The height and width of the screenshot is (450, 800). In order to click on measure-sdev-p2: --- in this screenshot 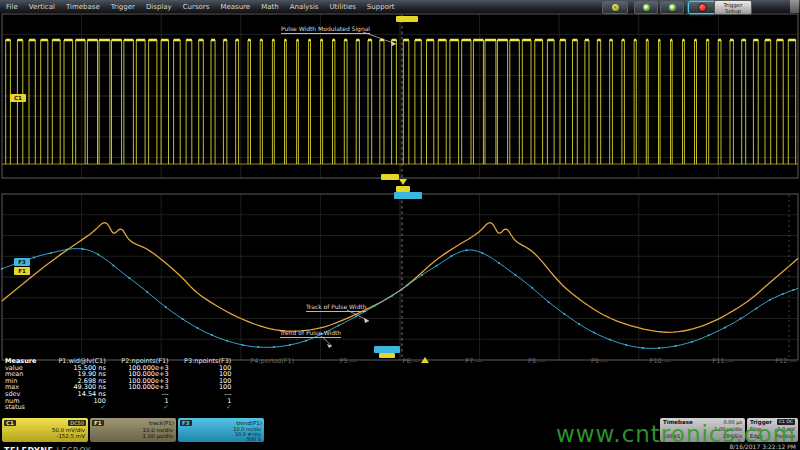, I will do `click(140, 394)`.